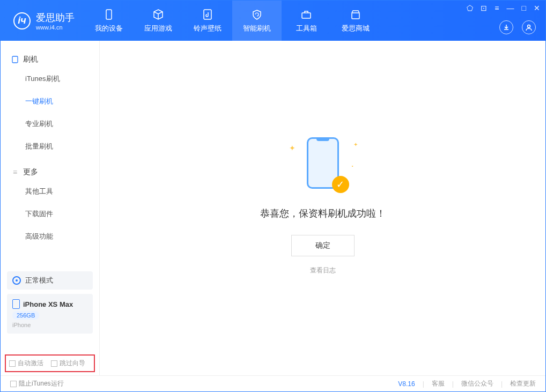 Image resolution: width=546 pixels, height=392 pixels. What do you see at coordinates (524, 8) in the screenshot?
I see `maximize-button: □` at bounding box center [524, 8].